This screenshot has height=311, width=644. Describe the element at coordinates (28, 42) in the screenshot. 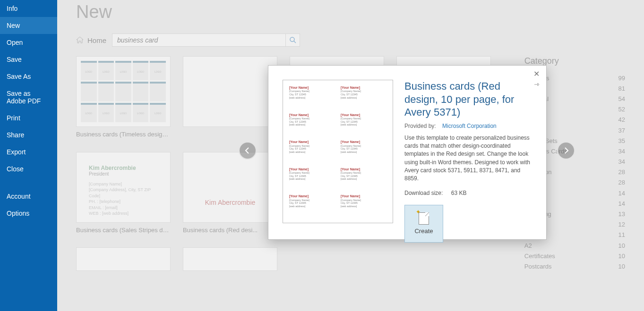

I see `sidebar-item-open: Open` at that location.